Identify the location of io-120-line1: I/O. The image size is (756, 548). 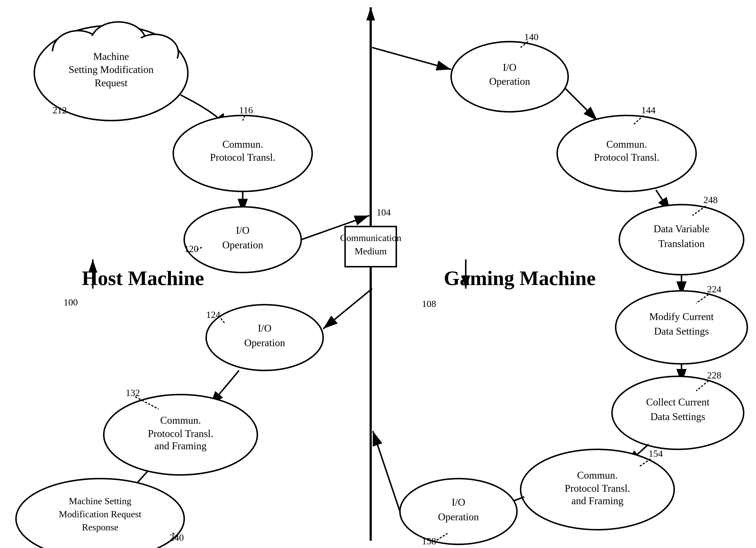
(243, 231).